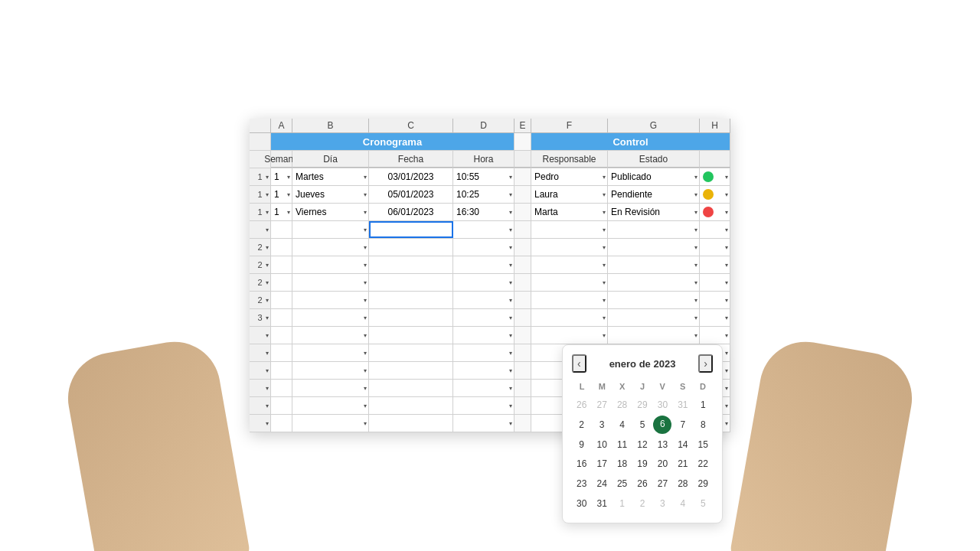 The image size is (980, 551). Describe the element at coordinates (683, 425) in the screenshot. I see `cal-day-7: 7` at that location.